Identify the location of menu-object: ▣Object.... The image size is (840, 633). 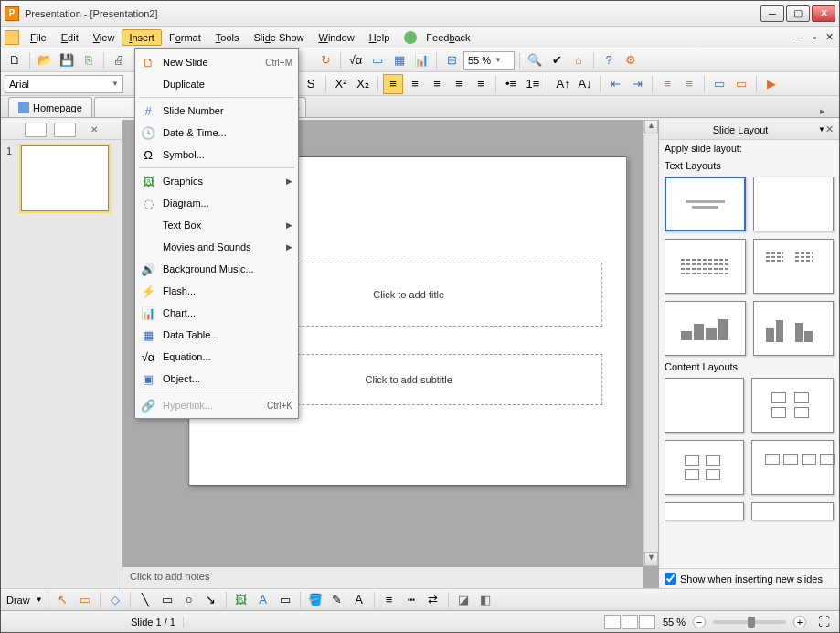
(217, 379).